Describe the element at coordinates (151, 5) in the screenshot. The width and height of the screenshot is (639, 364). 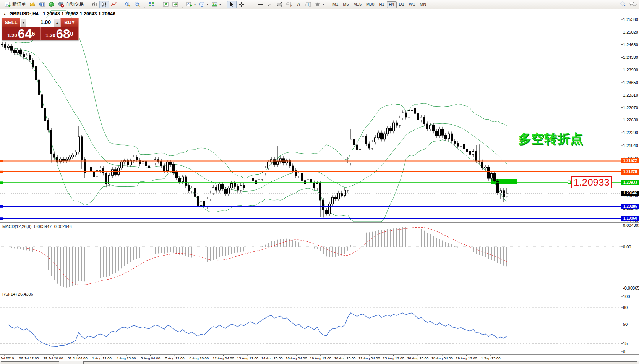
I see `toolbar-group-layout` at that location.